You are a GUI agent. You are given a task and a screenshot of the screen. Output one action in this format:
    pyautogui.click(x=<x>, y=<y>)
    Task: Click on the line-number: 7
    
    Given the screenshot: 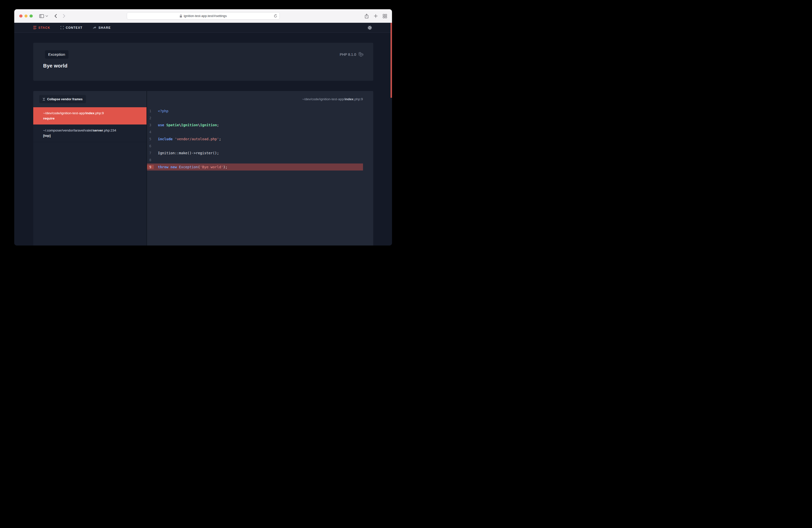 What is the action you would take?
    pyautogui.click(x=150, y=153)
    